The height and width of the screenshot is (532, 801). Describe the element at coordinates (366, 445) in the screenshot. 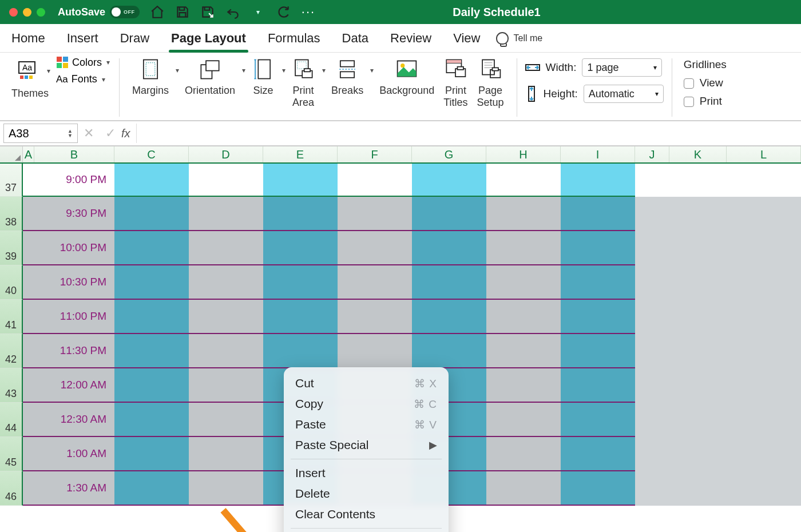

I see `menu-paste-special: Paste Special▶` at that location.